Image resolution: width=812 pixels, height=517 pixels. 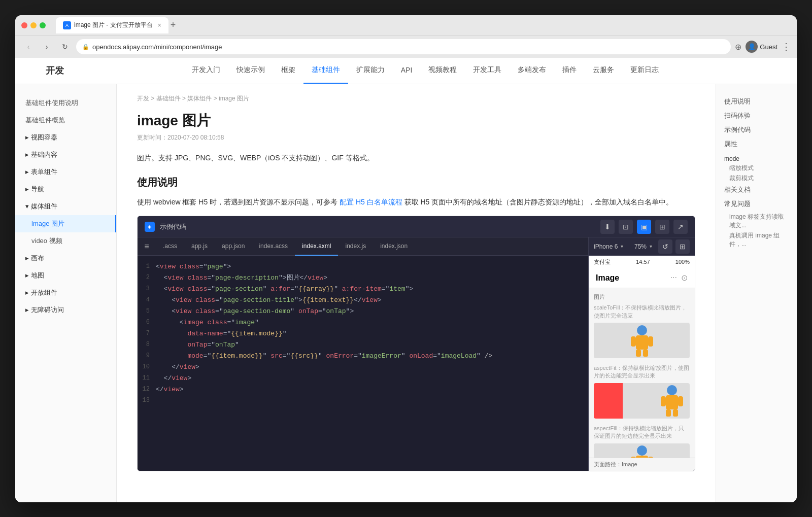 What do you see at coordinates (150, 227) in the screenshot?
I see `demo-icon: ◈` at bounding box center [150, 227].